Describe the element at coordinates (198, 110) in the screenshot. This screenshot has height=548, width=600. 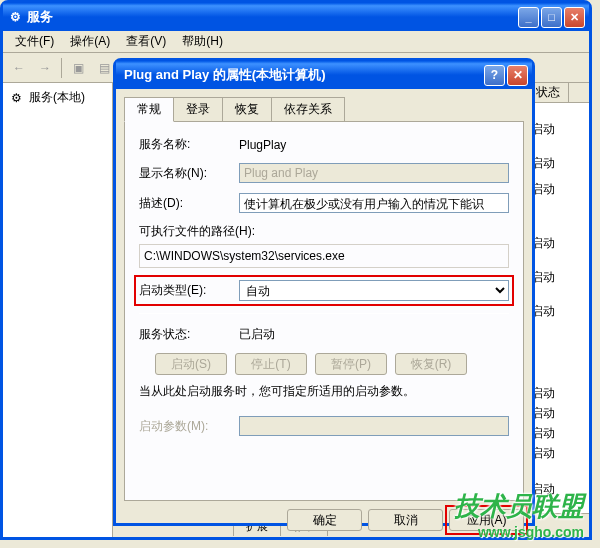
I see `tab-logon: 登录` at that location.